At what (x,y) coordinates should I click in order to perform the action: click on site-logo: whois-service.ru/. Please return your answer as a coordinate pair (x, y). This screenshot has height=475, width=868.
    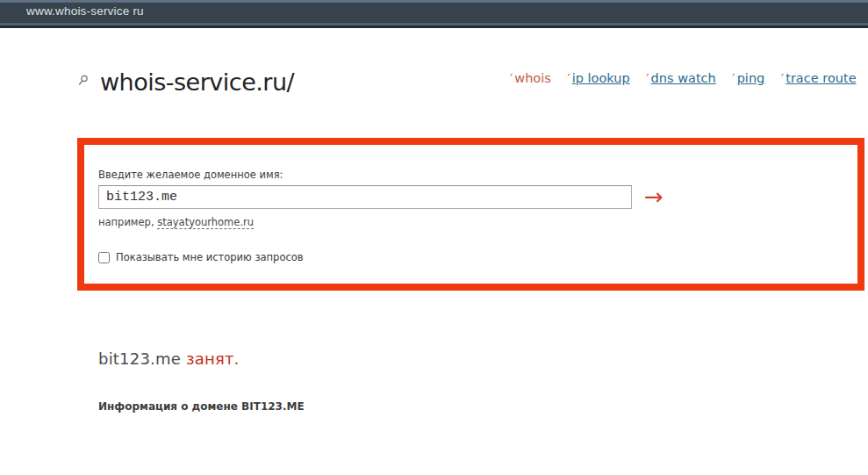
    Looking at the image, I should click on (186, 83).